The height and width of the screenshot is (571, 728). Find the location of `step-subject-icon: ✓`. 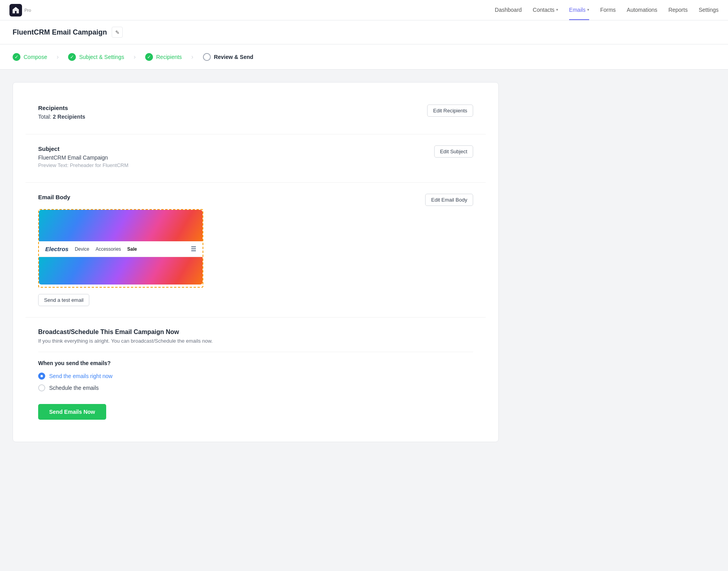

step-subject-icon: ✓ is located at coordinates (72, 57).